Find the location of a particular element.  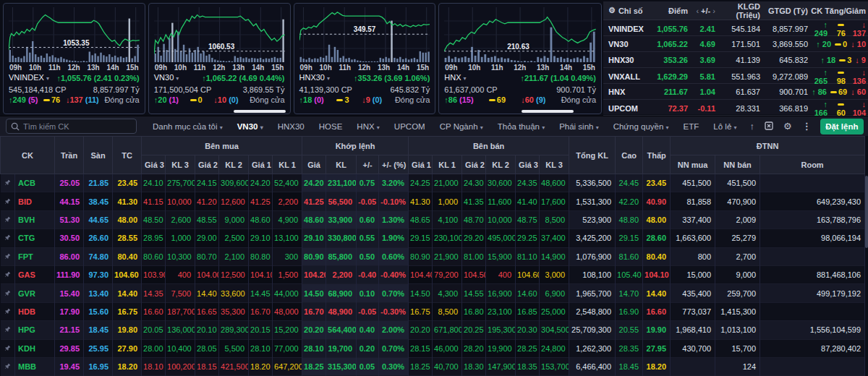

bid-price: 28.10 is located at coordinates (260, 349).